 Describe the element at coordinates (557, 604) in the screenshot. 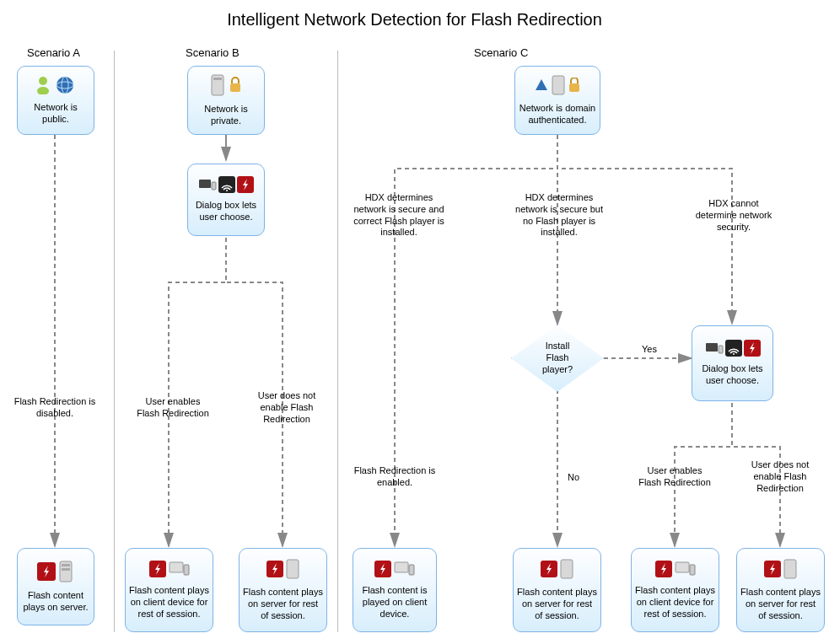

I see `node-c-end-2-text: Flash content plays on server for rest o…` at that location.